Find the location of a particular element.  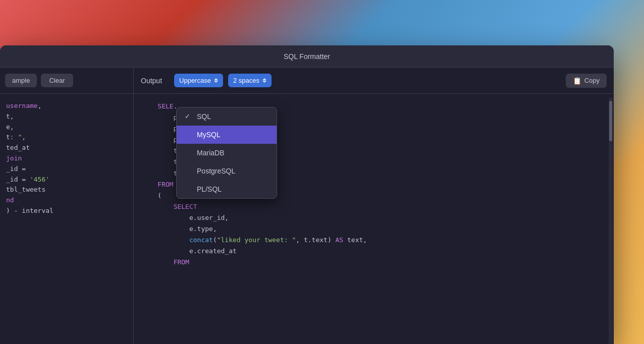

code-line: e.user_id, is located at coordinates (373, 218).